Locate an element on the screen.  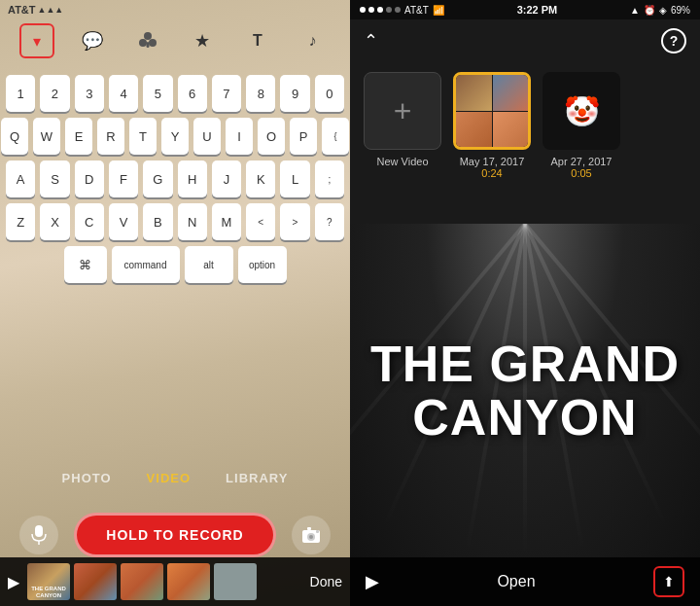
share-button: ⬆ is located at coordinates (669, 582).